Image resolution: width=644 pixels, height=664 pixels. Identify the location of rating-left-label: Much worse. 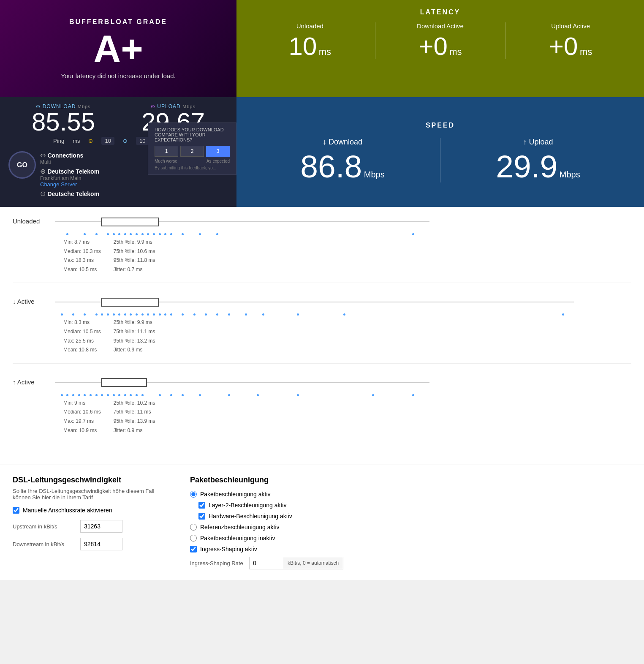
(166, 161).